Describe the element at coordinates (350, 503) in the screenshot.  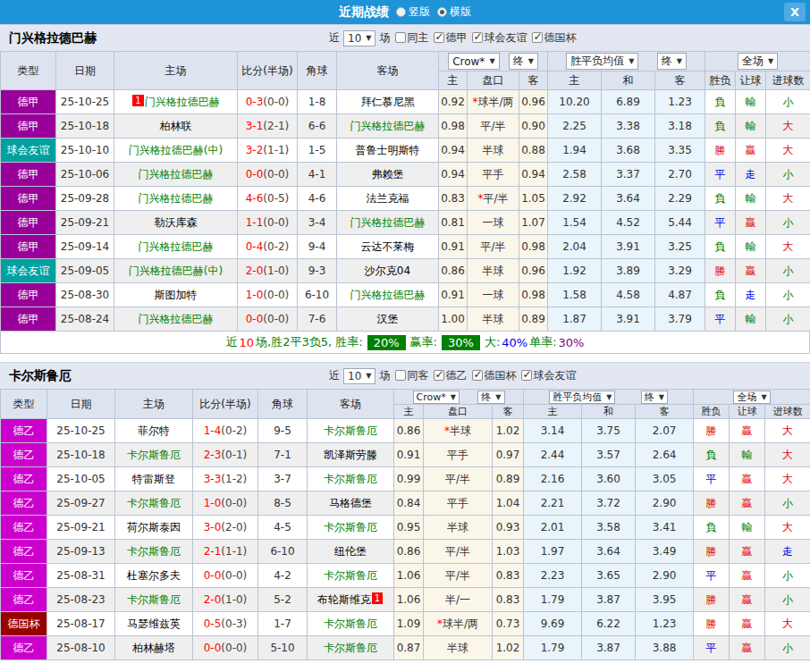
I see `away-team: 马格德堡` at that location.